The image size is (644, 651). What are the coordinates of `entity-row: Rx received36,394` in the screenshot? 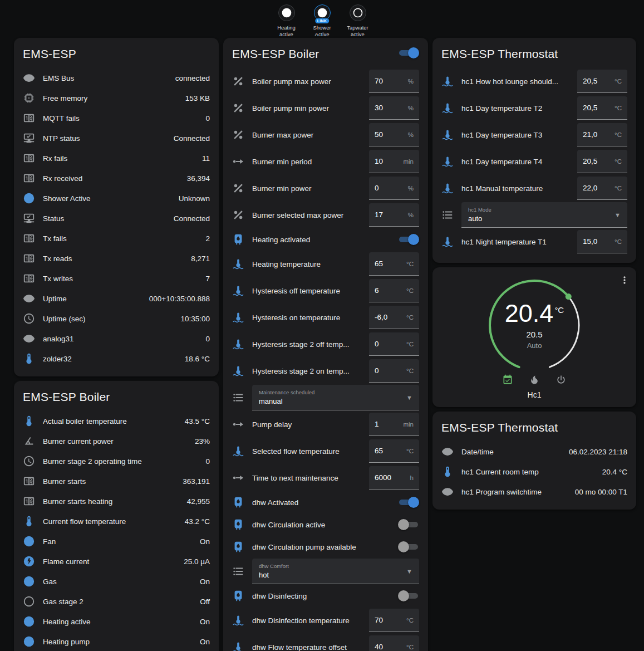 It's located at (116, 178).